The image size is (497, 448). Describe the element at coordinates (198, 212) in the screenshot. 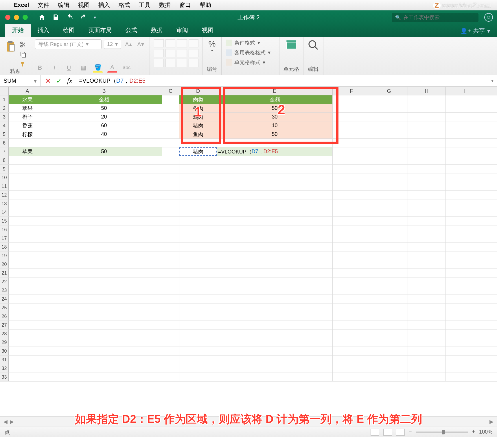

I see `cell-D14` at that location.